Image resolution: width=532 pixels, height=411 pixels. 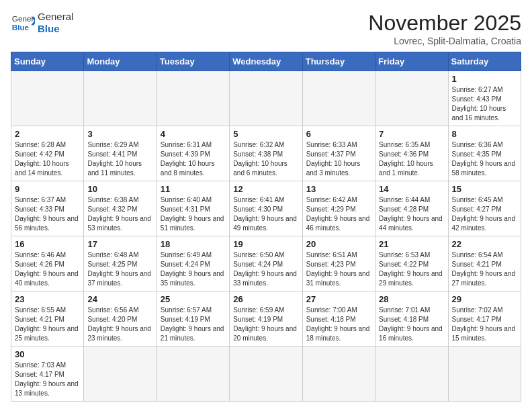 I want to click on day-info: Sunrise: 6:27 AMSunset: 4:43 PMDaylight:…, so click(x=485, y=104).